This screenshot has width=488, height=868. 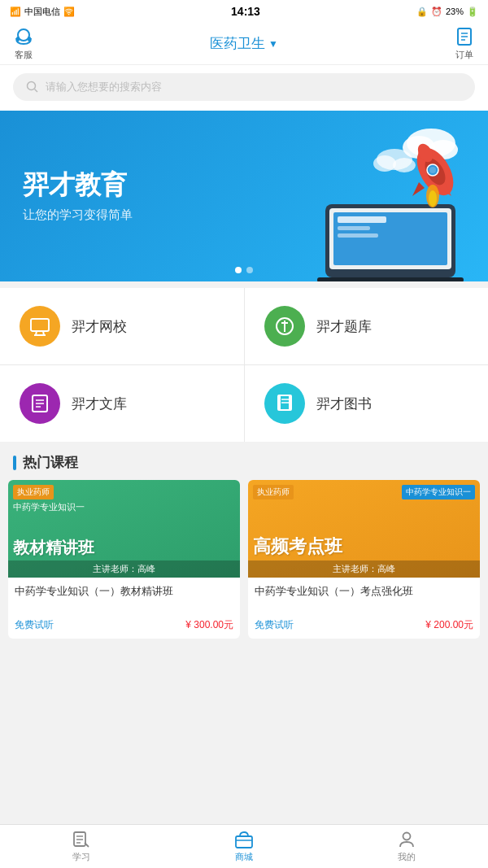 I want to click on course1-badge: 执业药师, so click(x=33, y=492).